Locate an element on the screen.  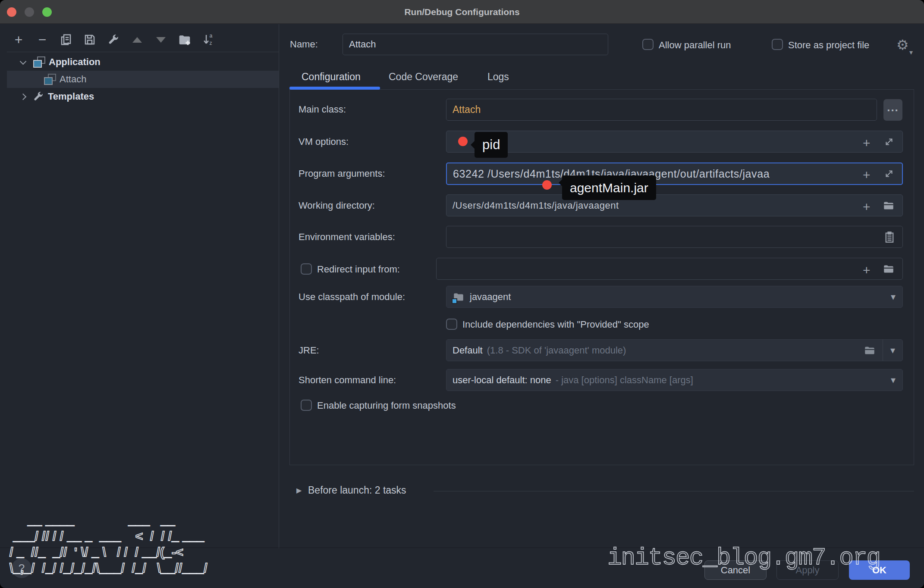
jre-folder-icon is located at coordinates (870, 350).